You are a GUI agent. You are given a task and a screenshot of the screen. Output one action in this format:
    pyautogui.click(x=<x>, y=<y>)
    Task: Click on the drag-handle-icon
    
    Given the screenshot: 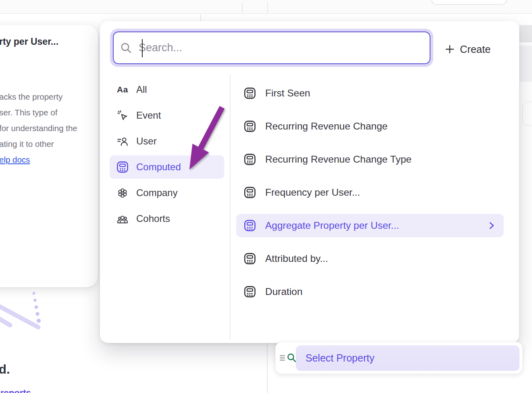 What is the action you would take?
    pyautogui.click(x=283, y=358)
    